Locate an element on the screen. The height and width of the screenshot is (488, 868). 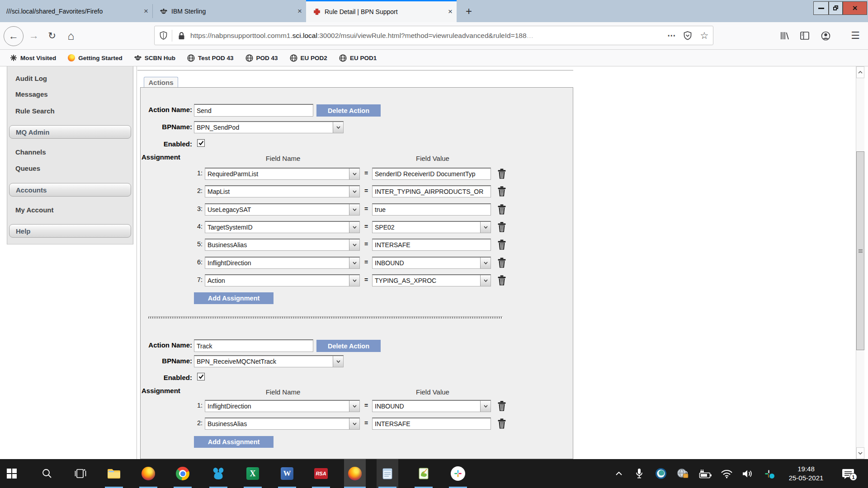
sidebar-item-audit-log: Audit Log is located at coordinates (31, 79).